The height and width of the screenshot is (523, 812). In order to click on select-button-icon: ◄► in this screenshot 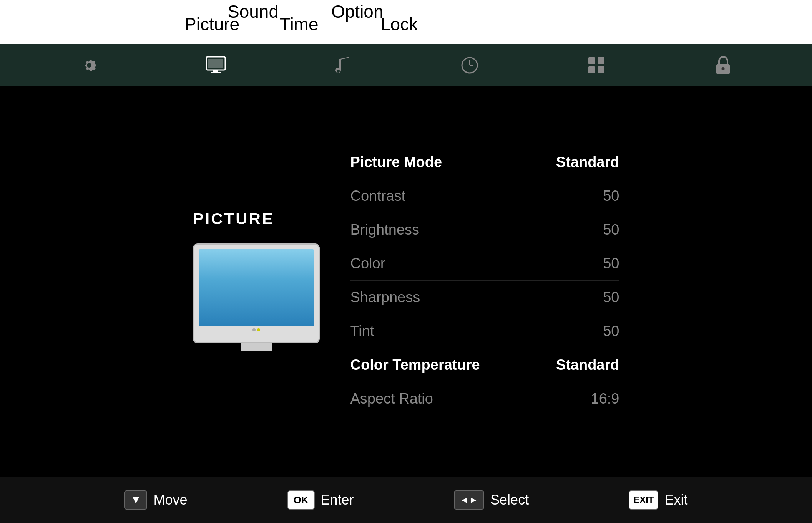, I will do `click(469, 500)`.